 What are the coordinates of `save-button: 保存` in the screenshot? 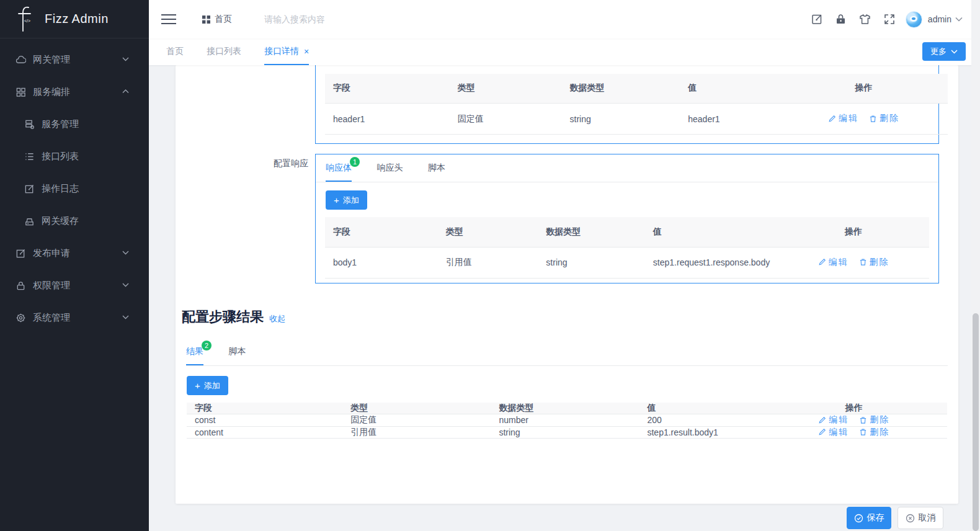 It's located at (869, 518).